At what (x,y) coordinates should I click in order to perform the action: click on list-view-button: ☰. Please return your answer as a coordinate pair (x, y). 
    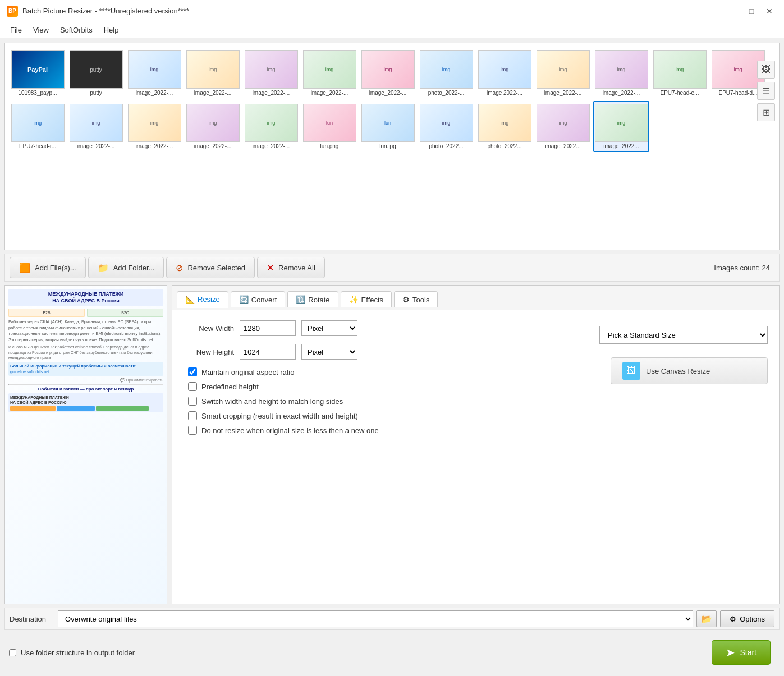
    Looking at the image, I should click on (766, 91).